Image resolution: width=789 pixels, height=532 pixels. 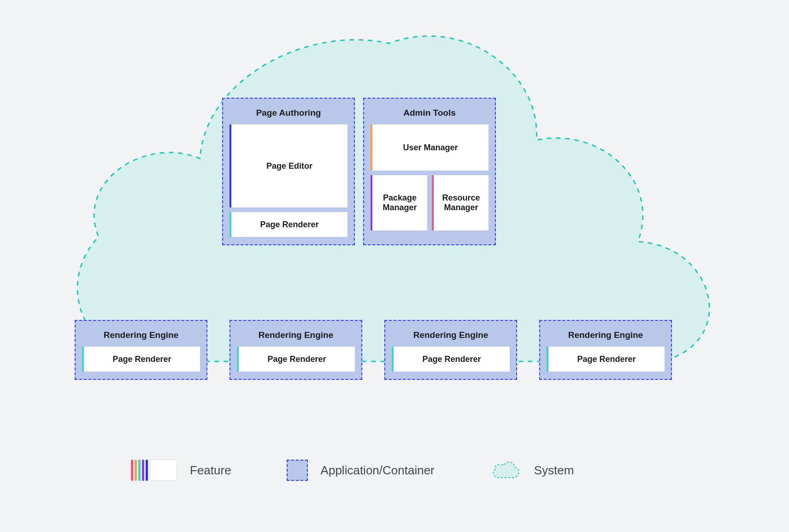 What do you see at coordinates (289, 171) in the screenshot?
I see `container-page-authoring: Page Authoring Page Editor Page Renderer` at bounding box center [289, 171].